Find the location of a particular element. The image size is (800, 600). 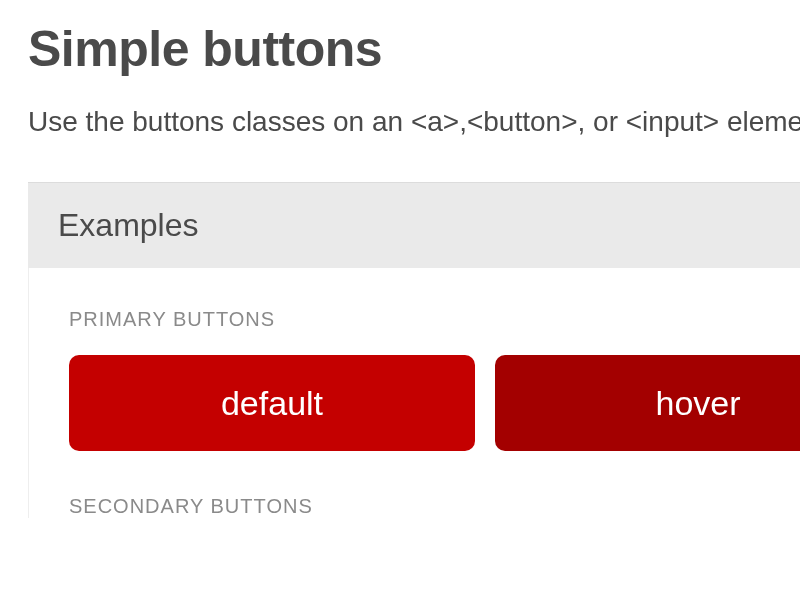

examples-panel-header: Examples is located at coordinates (414, 226).